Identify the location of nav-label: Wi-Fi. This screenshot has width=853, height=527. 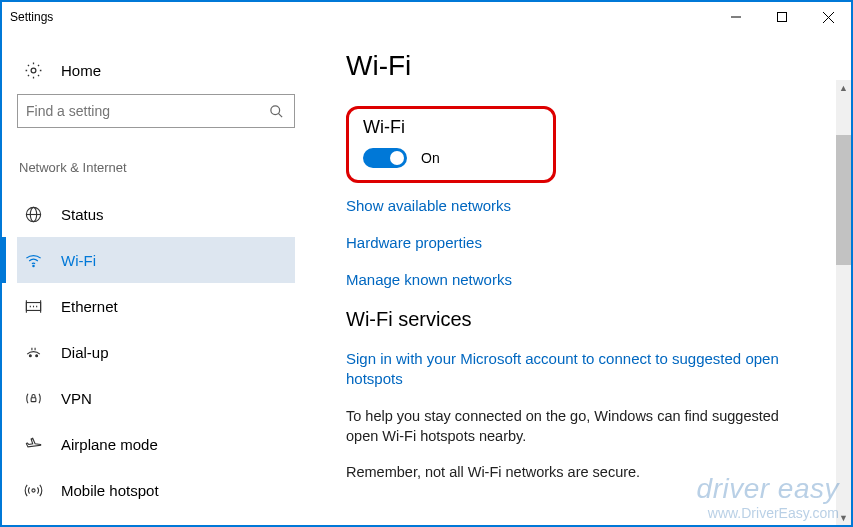
(78, 260).